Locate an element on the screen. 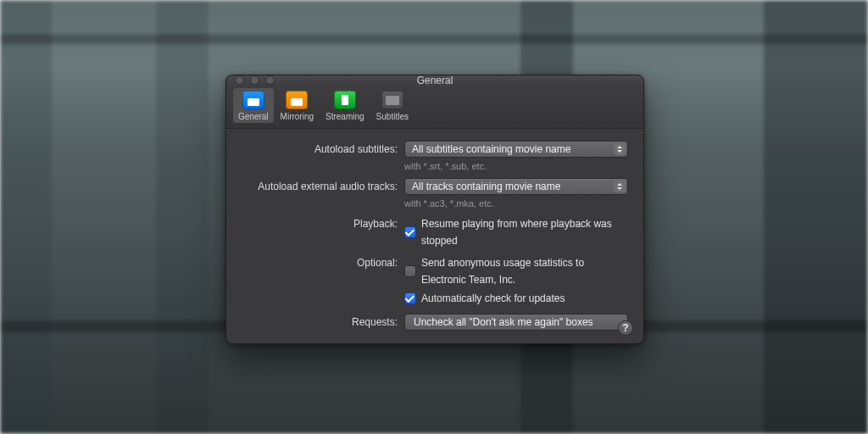 The width and height of the screenshot is (868, 434). uncheck-all-button-label: Uncheck all "Don't ask me again" boxes is located at coordinates (504, 322).